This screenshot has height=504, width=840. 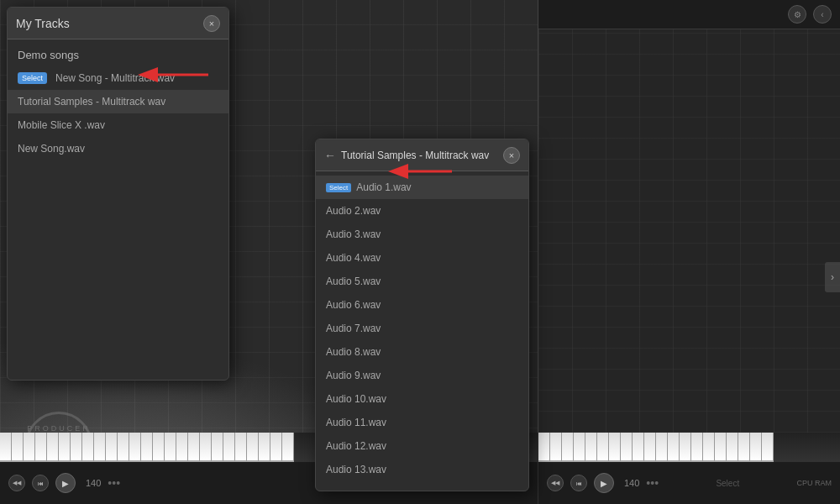 I want to click on list-item: Audio 7.wav, so click(x=422, y=328).